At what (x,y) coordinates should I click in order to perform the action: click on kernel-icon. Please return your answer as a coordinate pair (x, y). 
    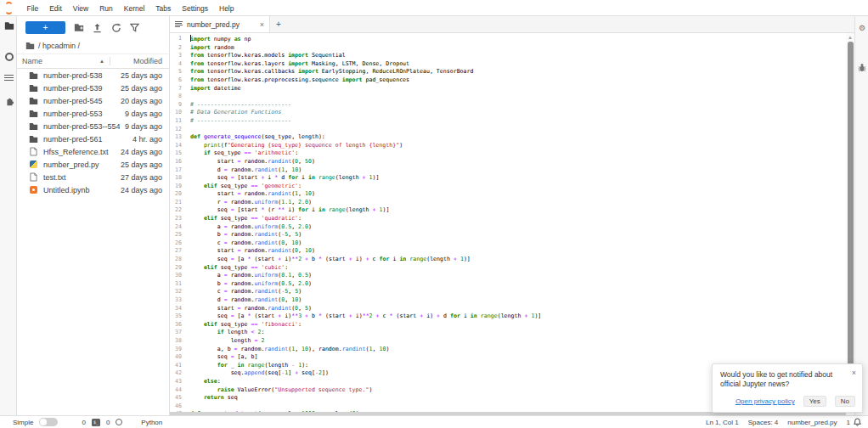
    Looking at the image, I should click on (119, 422).